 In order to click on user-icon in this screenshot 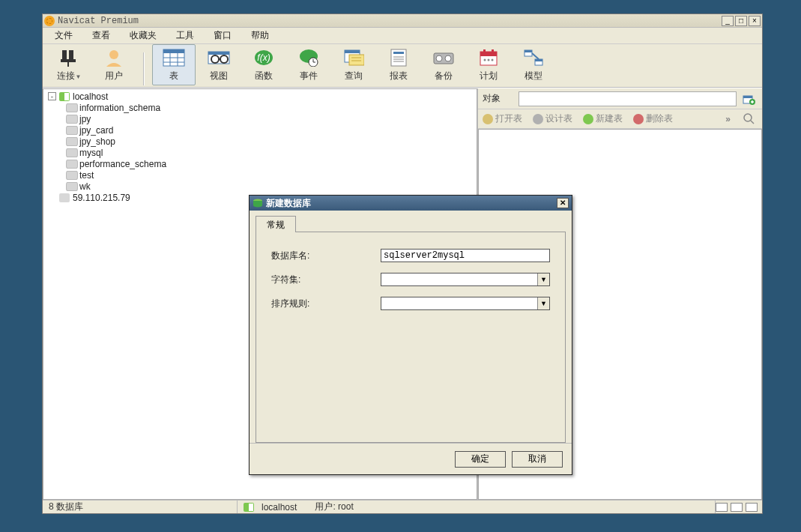, I will do `click(114, 58)`.